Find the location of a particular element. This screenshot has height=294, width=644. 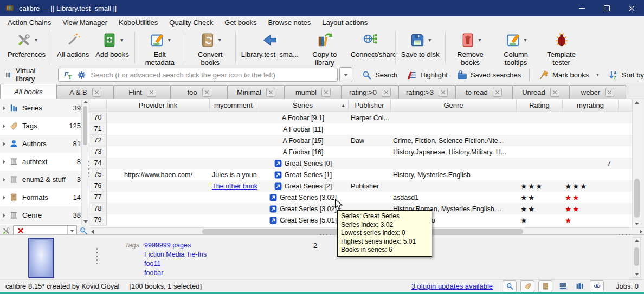

tag-link: Fiction.Media Tie-Ins is located at coordinates (176, 254).